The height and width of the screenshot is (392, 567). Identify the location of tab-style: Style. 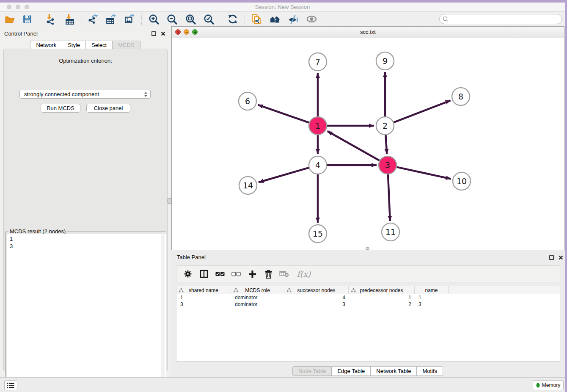
(74, 45).